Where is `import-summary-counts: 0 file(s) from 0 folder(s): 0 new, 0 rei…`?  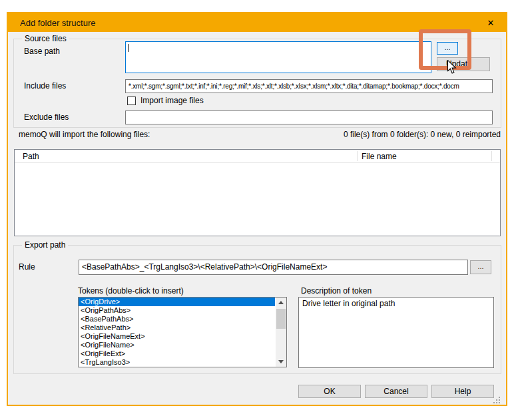 import-summary-counts: 0 file(s) from 0 folder(s): 0 new, 0 rei… is located at coordinates (422, 134).